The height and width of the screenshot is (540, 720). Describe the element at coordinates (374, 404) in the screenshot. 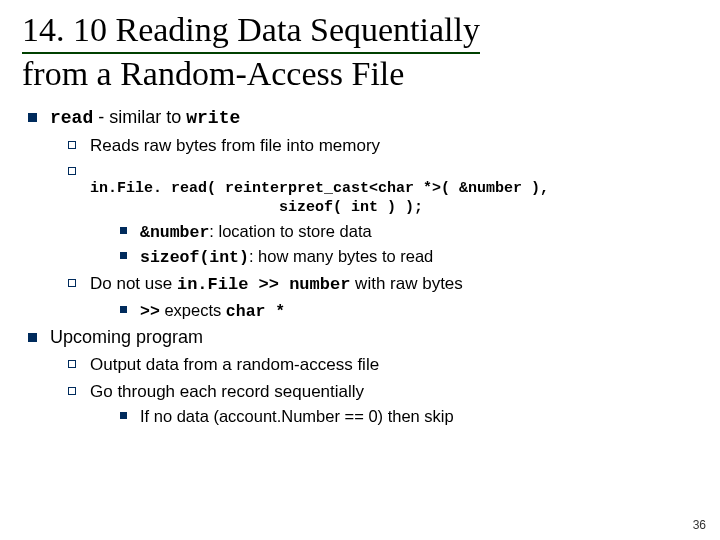

I see `bullet-go-through: Go through each record sequentially If n…` at that location.